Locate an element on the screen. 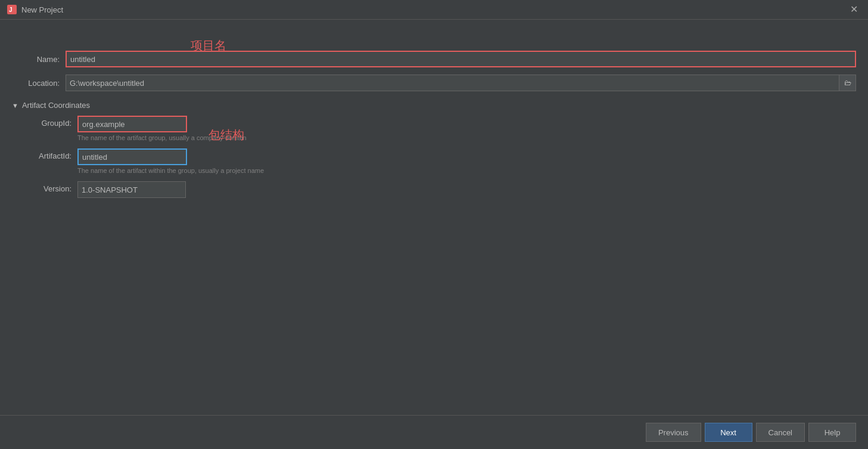 This screenshot has height=449, width=868. name-input is located at coordinates (461, 59).